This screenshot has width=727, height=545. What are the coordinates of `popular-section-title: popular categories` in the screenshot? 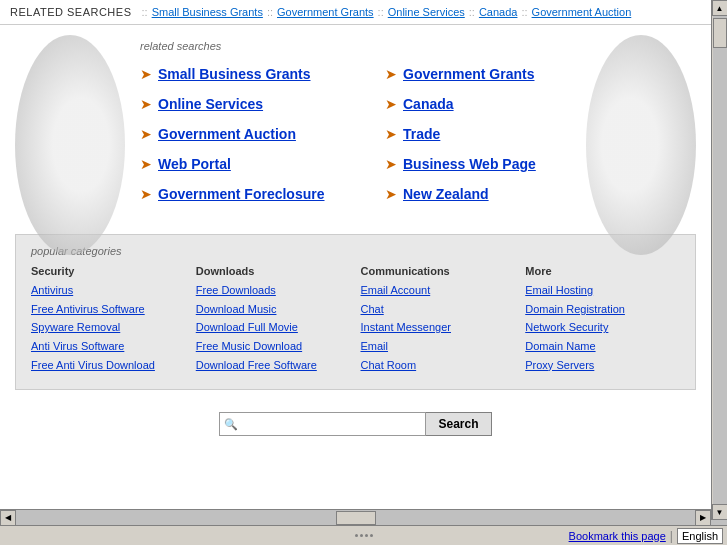 It's located at (356, 251).